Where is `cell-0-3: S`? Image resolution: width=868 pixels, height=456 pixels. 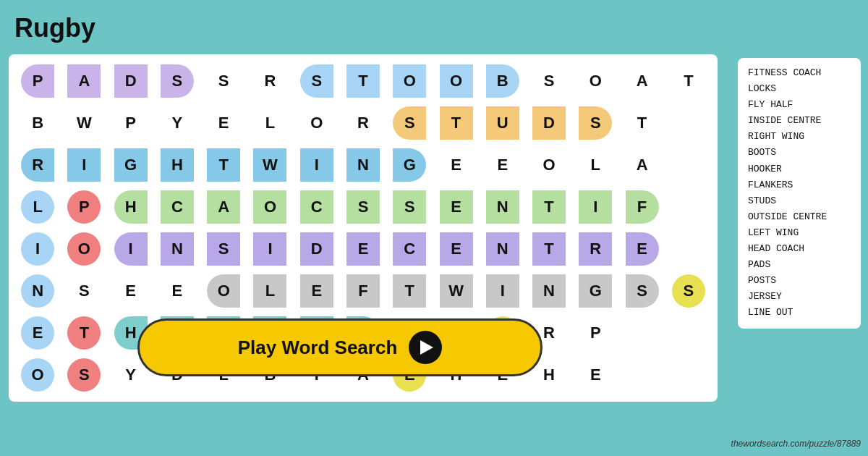
cell-0-3: S is located at coordinates (177, 81).